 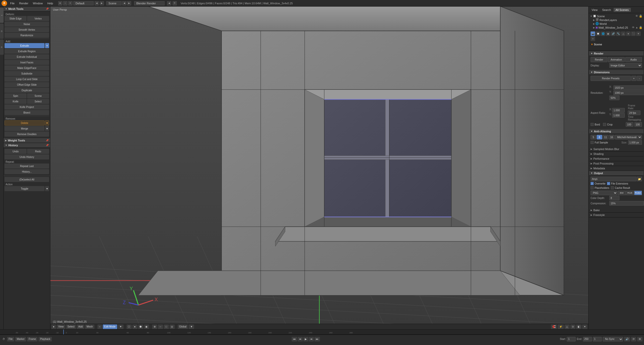 I want to click on props-object-icon: ▣, so click(x=608, y=34).